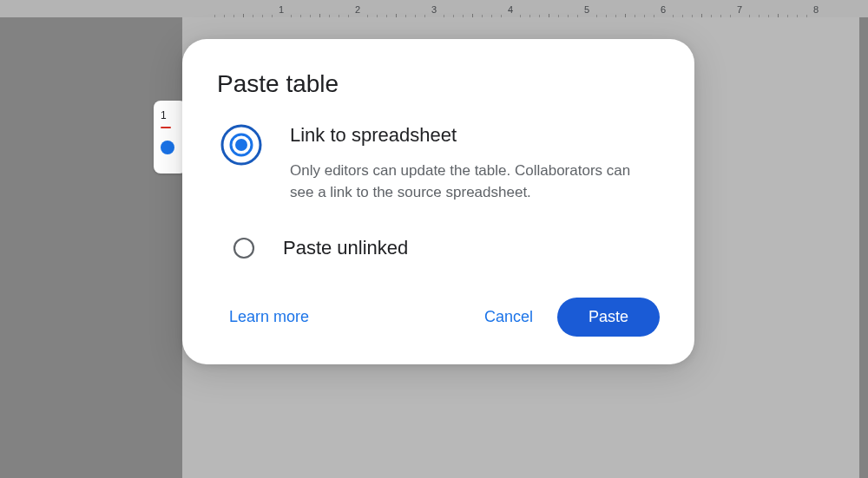  Describe the element at coordinates (438, 84) in the screenshot. I see `dialog-title: Paste table` at that location.